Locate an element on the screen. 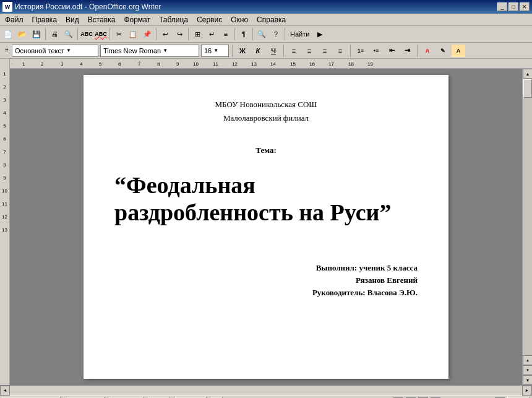 The image size is (532, 398). style-arrow: ▼ is located at coordinates (69, 51).